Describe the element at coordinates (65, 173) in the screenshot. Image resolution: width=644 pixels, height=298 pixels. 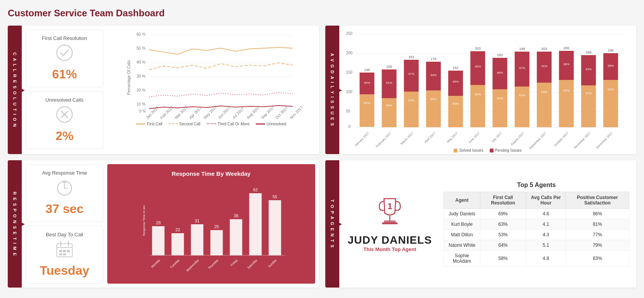
I see `avg-response-label: Avg Response Time` at that location.